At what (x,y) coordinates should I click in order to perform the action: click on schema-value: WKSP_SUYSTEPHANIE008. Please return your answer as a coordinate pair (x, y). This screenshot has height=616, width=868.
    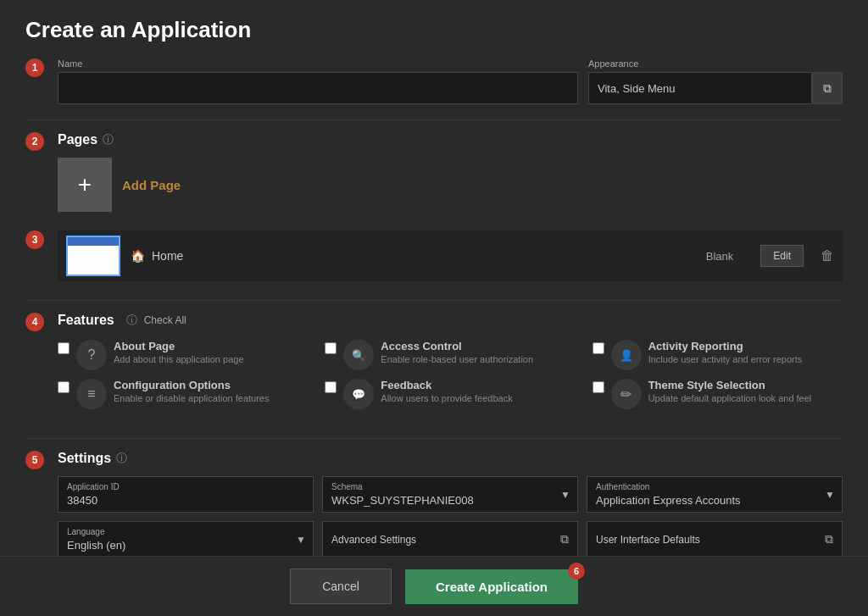
    Looking at the image, I should click on (442, 500).